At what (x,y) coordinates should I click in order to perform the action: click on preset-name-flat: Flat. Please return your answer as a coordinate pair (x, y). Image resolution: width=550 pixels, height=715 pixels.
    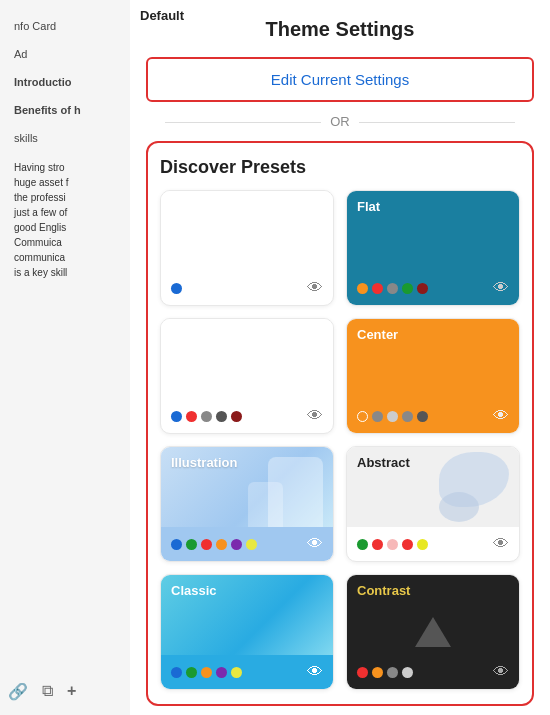
    Looking at the image, I should click on (368, 206).